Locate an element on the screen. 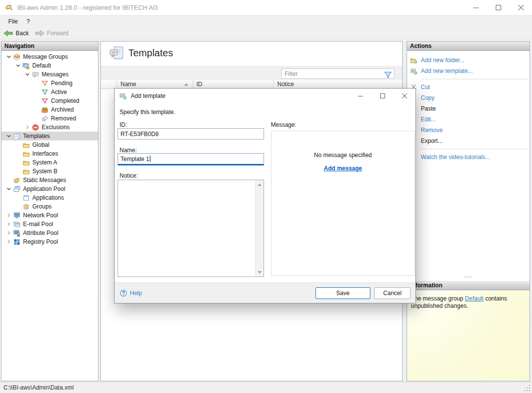  tree-item-global: Global is located at coordinates (50, 145).